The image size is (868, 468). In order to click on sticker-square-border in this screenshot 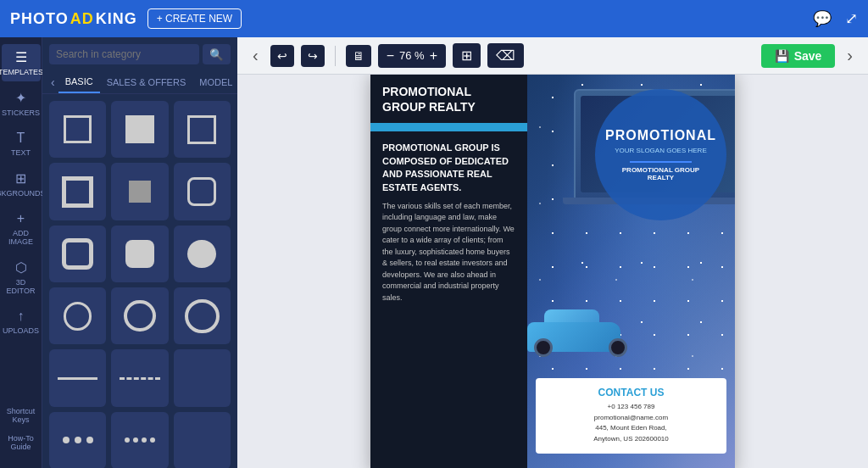, I will do `click(78, 192)`.